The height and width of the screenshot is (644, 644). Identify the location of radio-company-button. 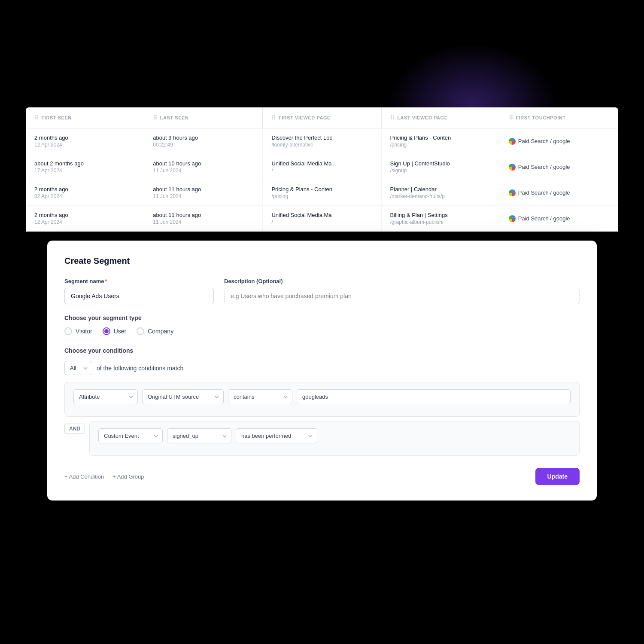
(140, 331).